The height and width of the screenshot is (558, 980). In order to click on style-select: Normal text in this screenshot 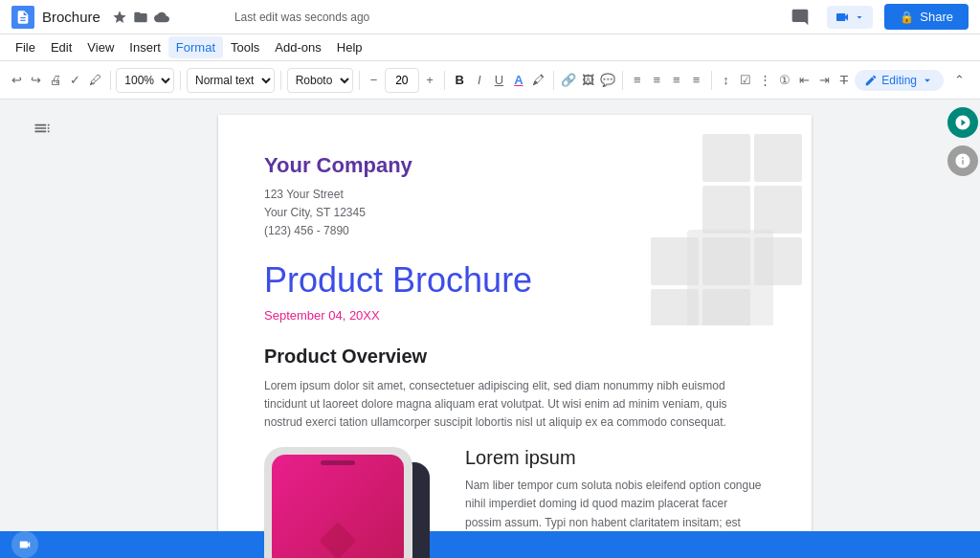, I will do `click(231, 80)`.